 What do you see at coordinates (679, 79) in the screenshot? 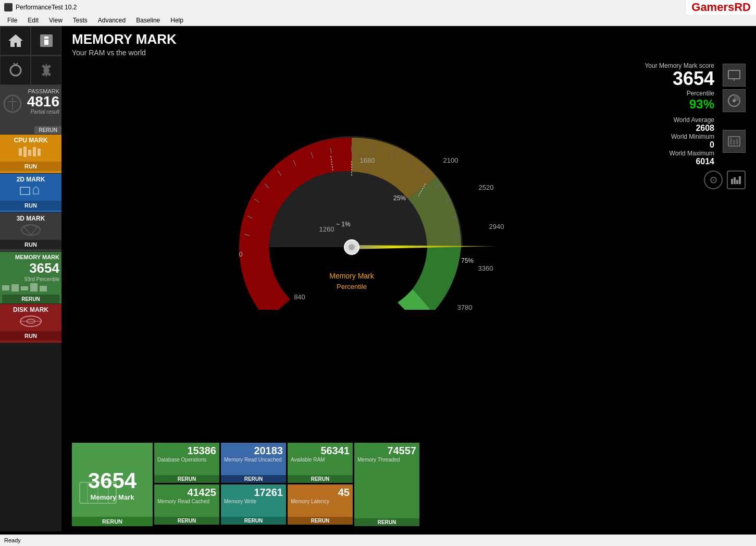
I see `memory-mark-score: 3654` at bounding box center [679, 79].